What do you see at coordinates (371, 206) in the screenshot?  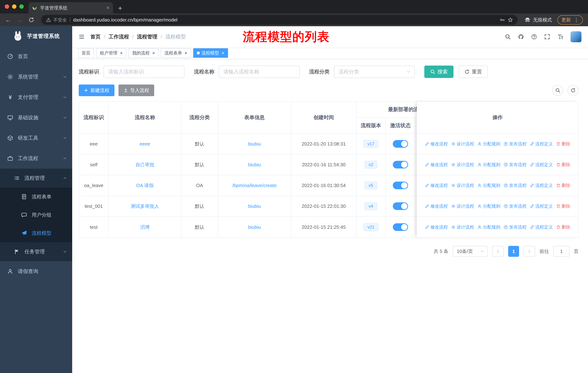 I see `version-badge: v4` at bounding box center [371, 206].